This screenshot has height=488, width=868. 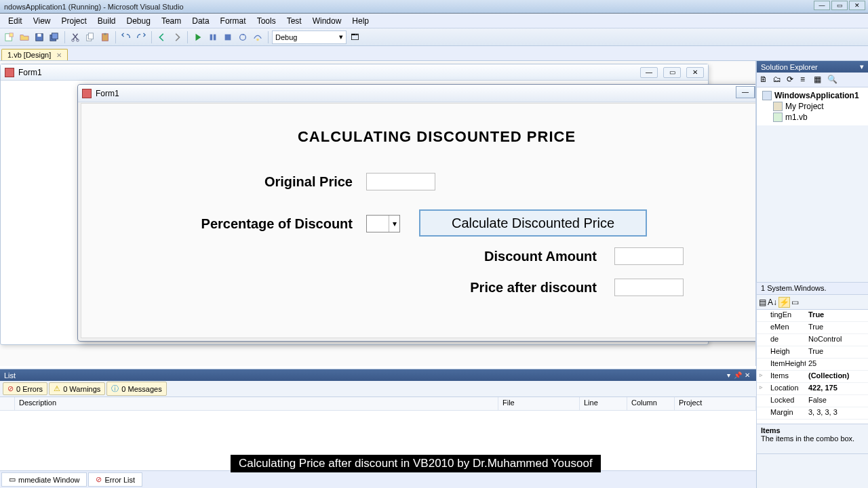 I want to click on error-icon: ⊘, so click(x=99, y=480).